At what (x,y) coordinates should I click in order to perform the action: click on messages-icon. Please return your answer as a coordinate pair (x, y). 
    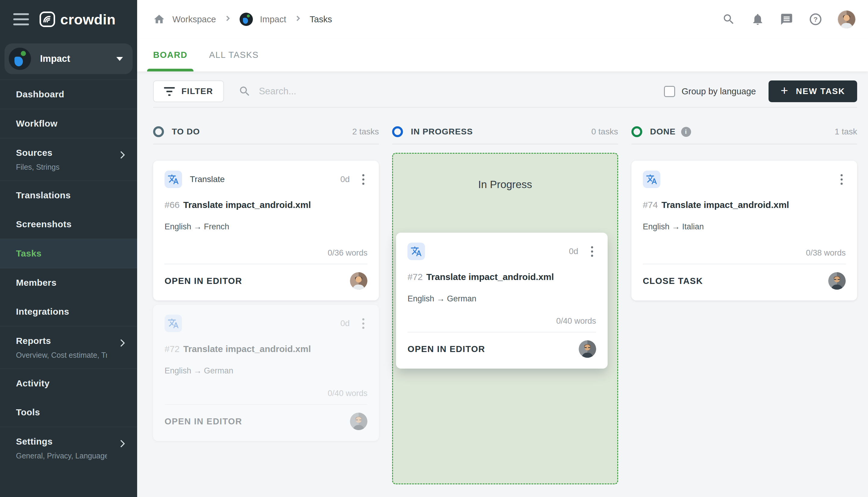
    Looking at the image, I should click on (786, 19).